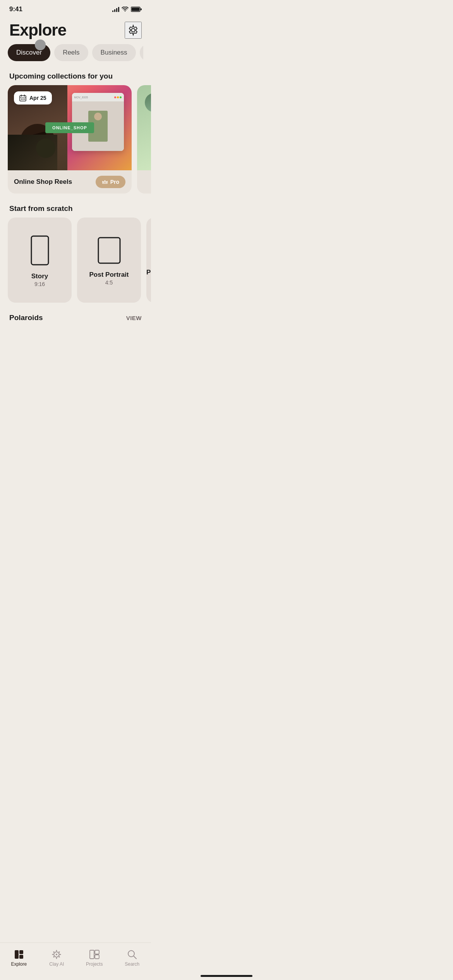 The height and width of the screenshot is (980, 453). What do you see at coordinates (109, 250) in the screenshot?
I see `post-portrait-format-icon` at bounding box center [109, 250].